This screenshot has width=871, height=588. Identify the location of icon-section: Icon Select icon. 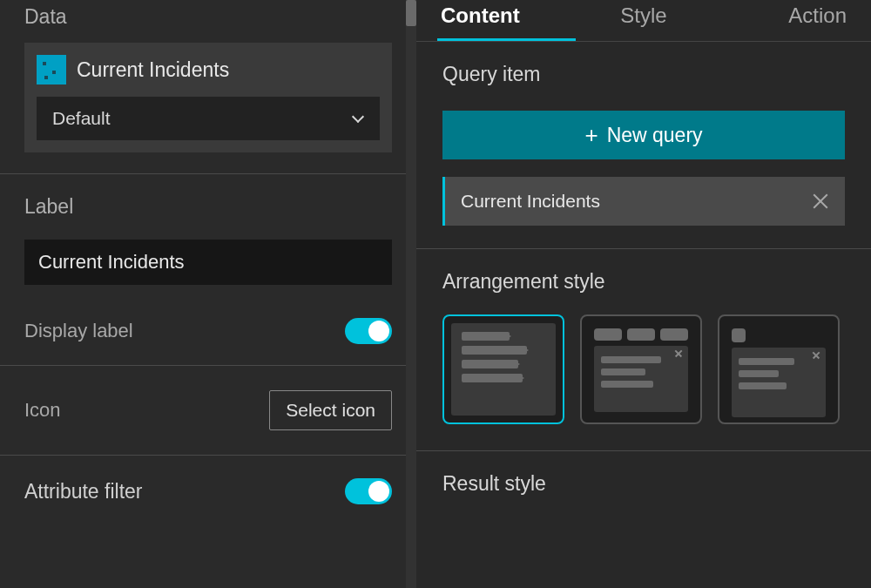
(208, 410).